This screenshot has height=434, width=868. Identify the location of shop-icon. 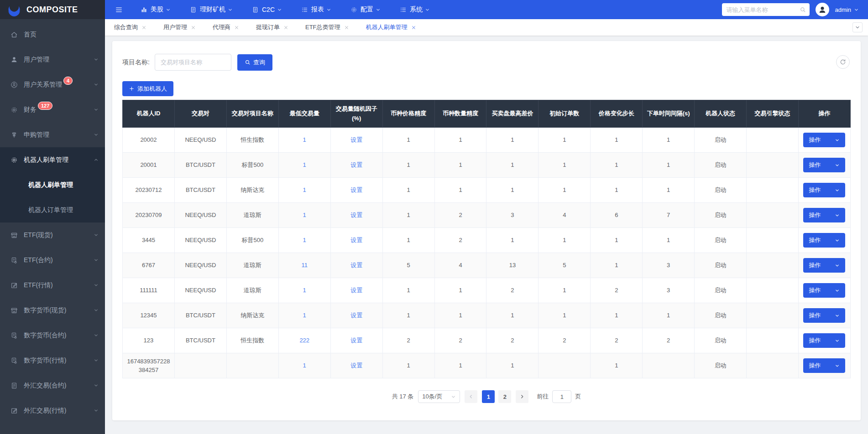
(14, 310).